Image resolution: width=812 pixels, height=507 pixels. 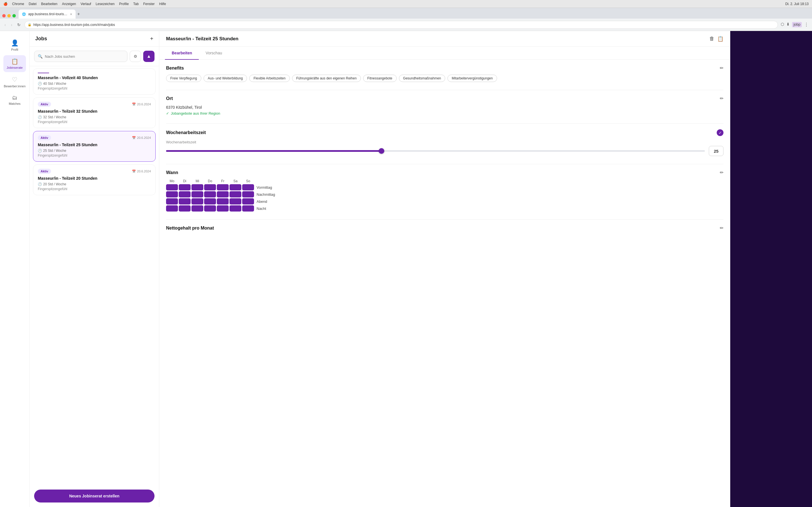 What do you see at coordinates (236, 181) in the screenshot?
I see `day-sa: Sa` at bounding box center [236, 181].